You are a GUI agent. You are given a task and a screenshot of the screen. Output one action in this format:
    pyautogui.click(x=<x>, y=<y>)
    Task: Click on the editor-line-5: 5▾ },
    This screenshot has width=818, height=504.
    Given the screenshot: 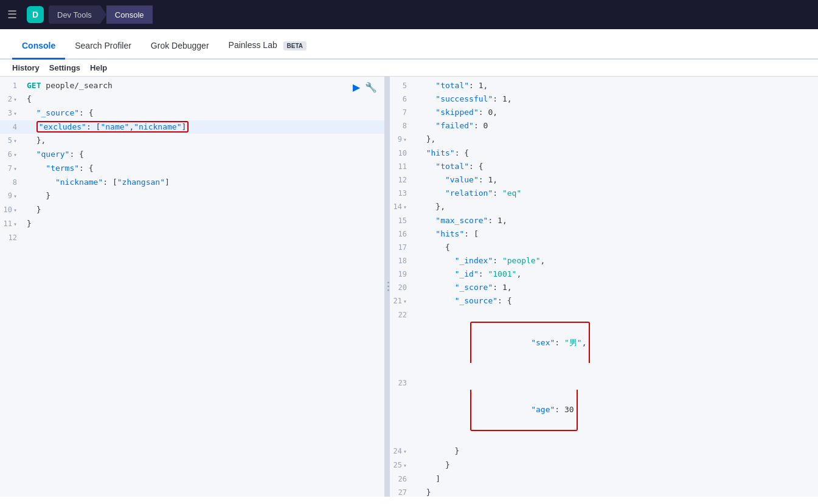 What is the action you would take?
    pyautogui.click(x=192, y=141)
    